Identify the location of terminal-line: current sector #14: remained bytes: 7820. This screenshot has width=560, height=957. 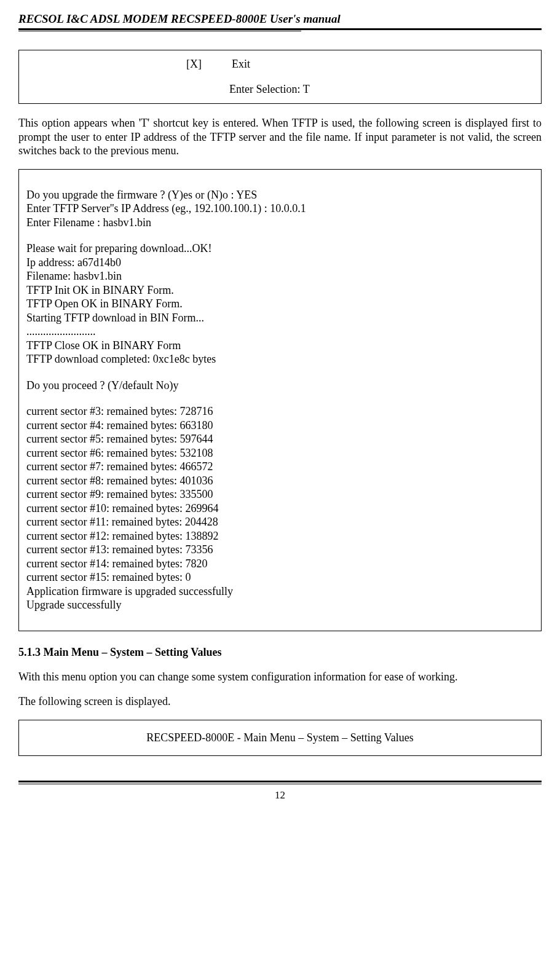
(280, 564).